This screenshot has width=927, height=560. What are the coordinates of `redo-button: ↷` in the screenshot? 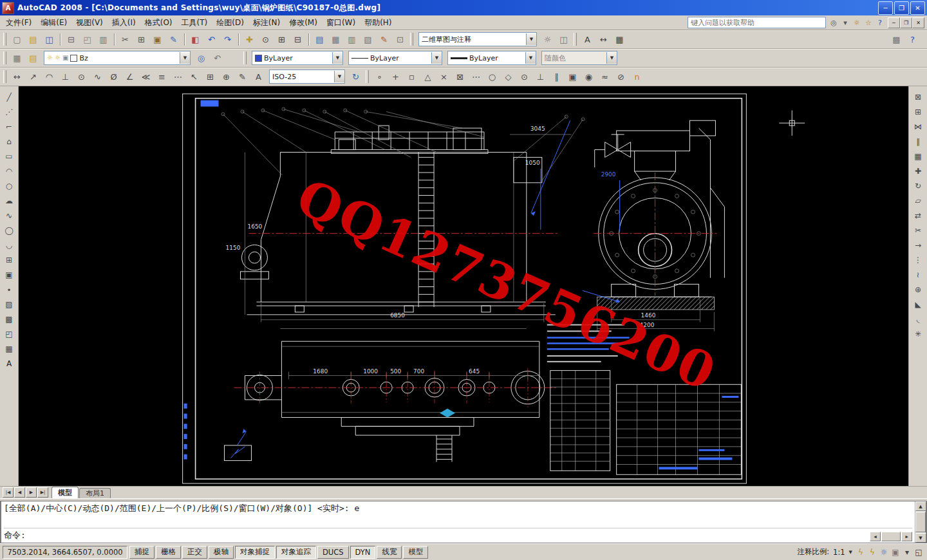 It's located at (228, 40).